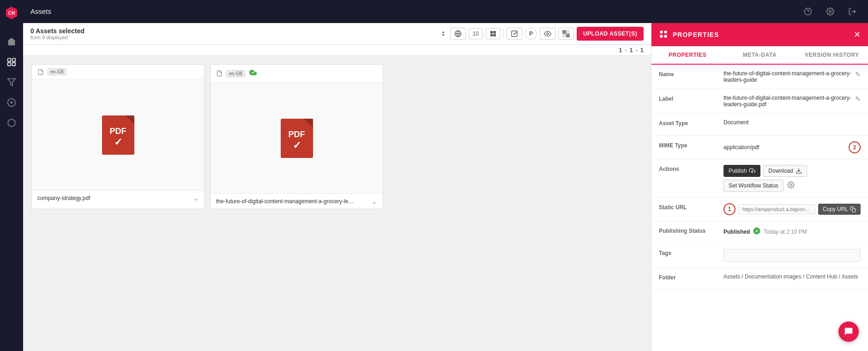  Describe the element at coordinates (12, 82) in the screenshot. I see `sidebar-filter-icon` at that location.